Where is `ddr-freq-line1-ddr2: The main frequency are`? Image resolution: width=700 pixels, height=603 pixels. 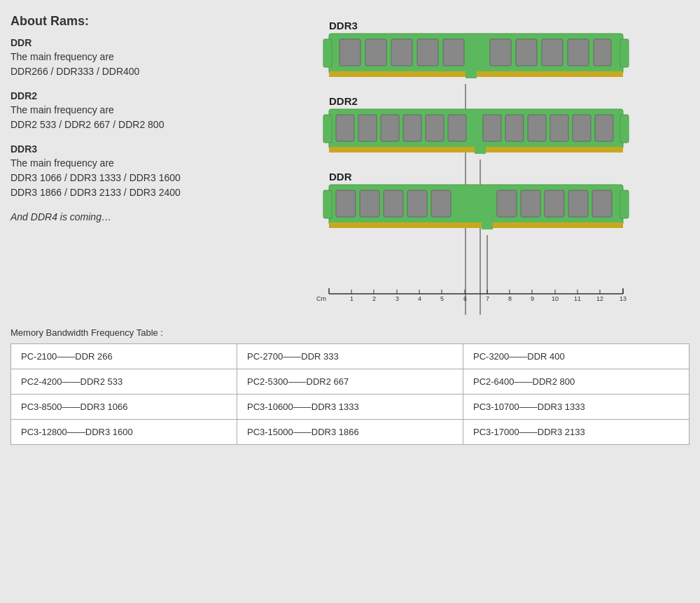
ddr-freq-line1-ddr2: The main frequency are is located at coordinates (130, 111).